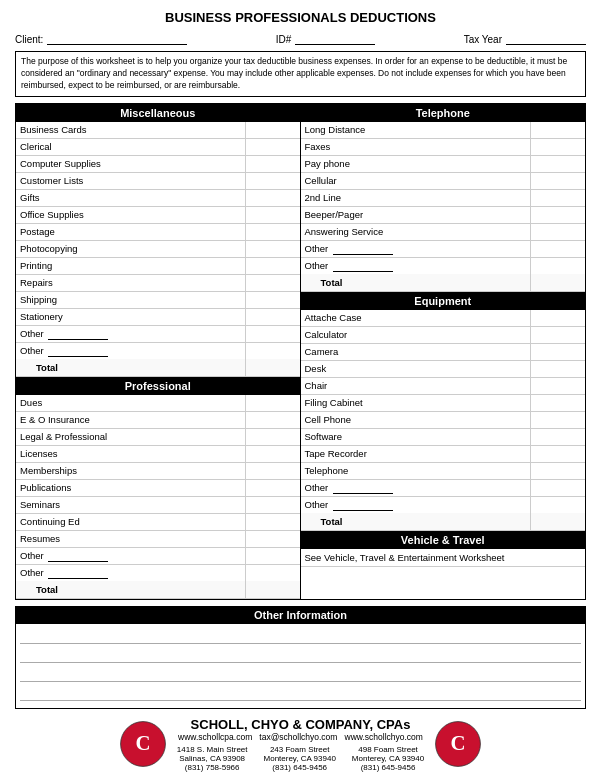 This screenshot has height=778, width=601. I want to click on addr-phone: (831) 758-5966, so click(212, 768).